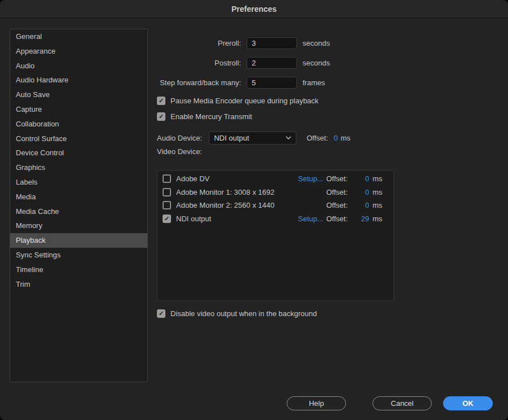  What do you see at coordinates (244, 100) in the screenshot?
I see `pause-encoder-label: Pause Media Encoder queue during playbac…` at bounding box center [244, 100].